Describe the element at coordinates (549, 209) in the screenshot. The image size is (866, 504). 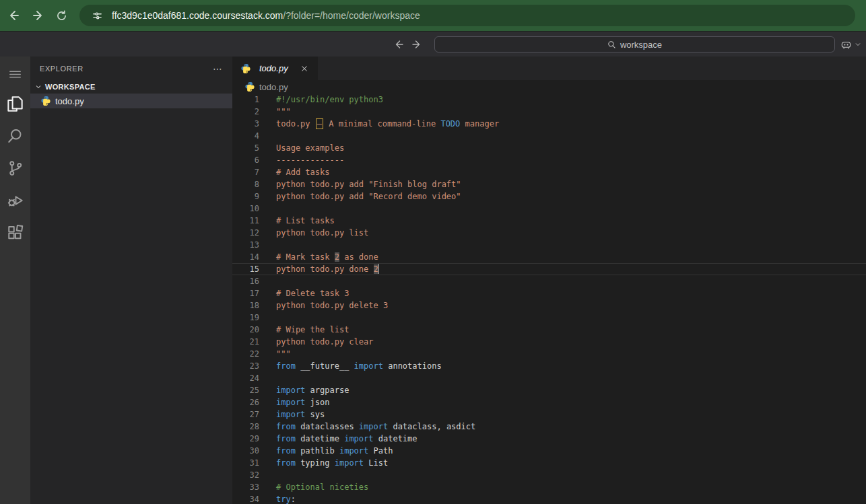
I see `code-line-10: 10` at that location.